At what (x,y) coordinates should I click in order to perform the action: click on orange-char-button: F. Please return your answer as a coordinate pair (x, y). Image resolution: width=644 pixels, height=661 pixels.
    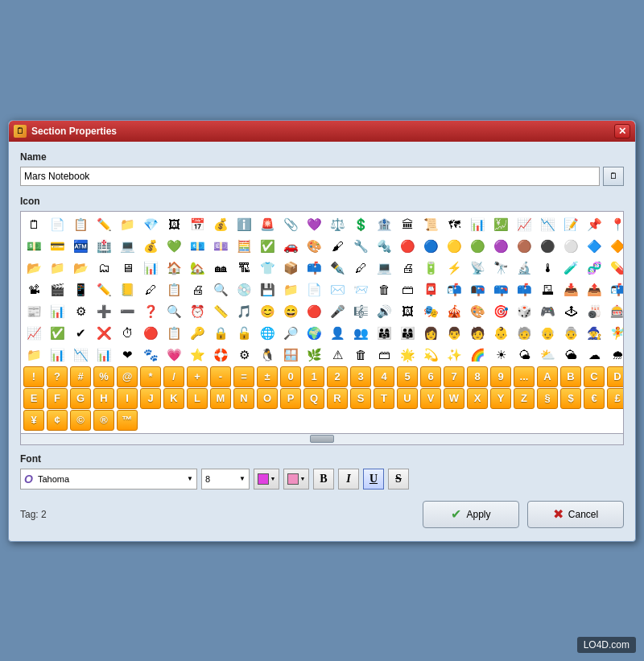
    Looking at the image, I should click on (57, 399).